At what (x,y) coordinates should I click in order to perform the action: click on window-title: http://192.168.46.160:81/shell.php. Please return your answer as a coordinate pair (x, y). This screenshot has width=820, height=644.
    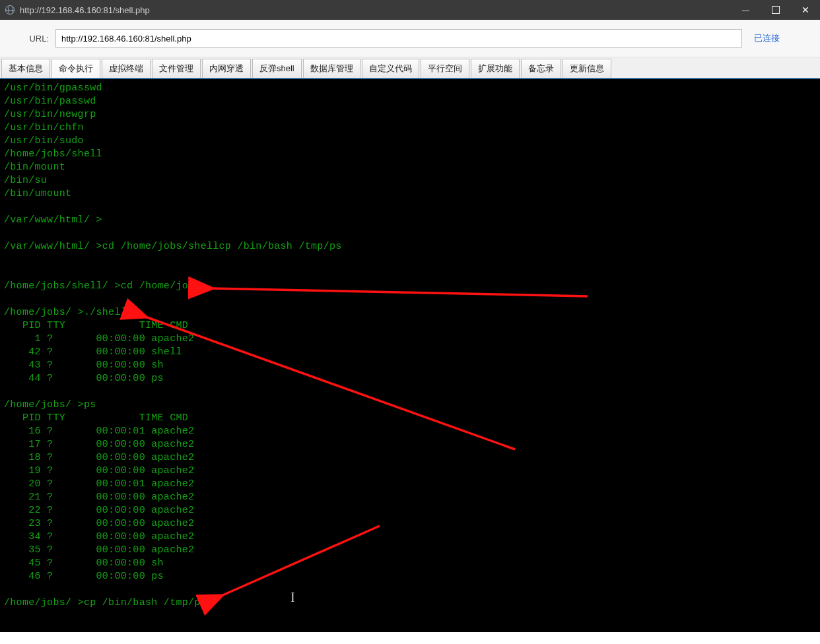
    Looking at the image, I should click on (85, 11).